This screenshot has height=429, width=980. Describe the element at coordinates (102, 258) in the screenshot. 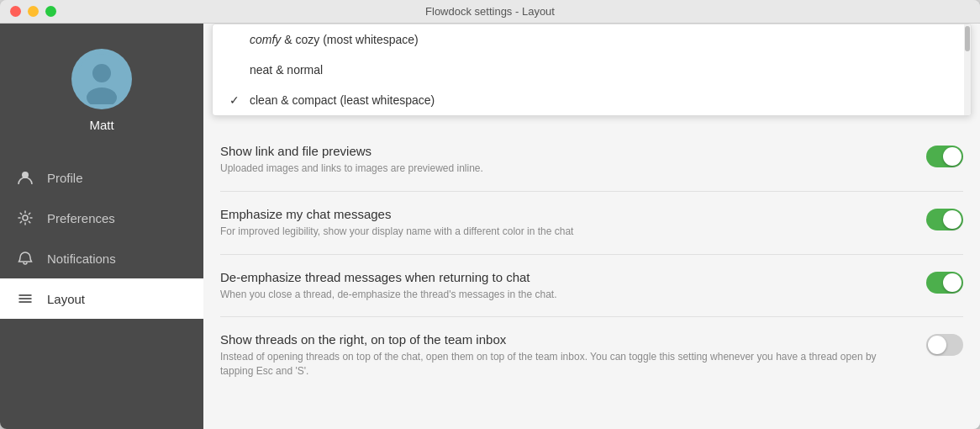

I see `sidebar-item-notifications: Notifications` at that location.